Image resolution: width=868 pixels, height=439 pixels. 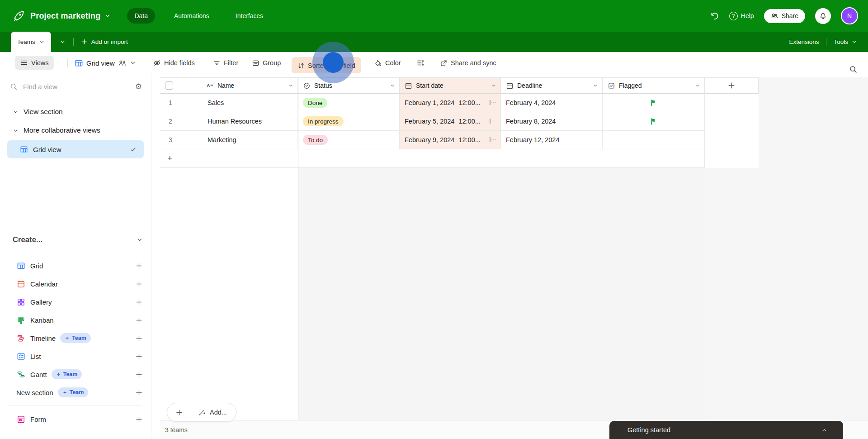 What do you see at coordinates (179, 412) in the screenshot?
I see `add-record-button` at bounding box center [179, 412].